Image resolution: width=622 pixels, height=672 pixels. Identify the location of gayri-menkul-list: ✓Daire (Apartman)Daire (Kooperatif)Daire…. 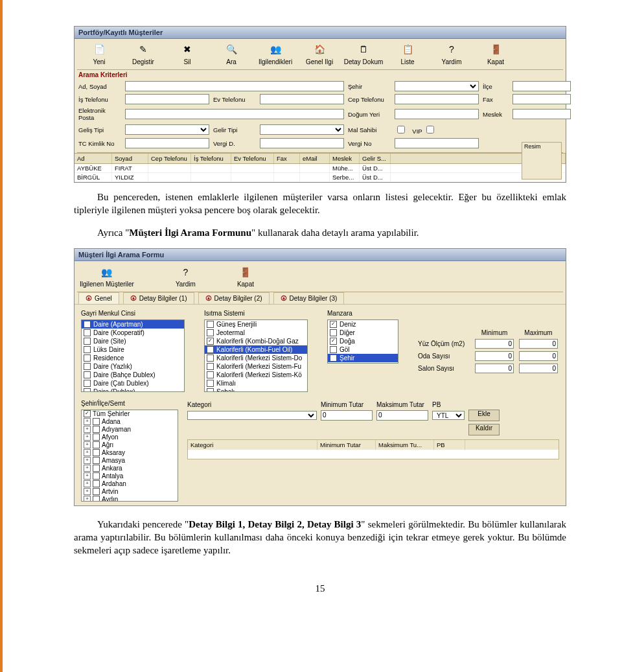
(133, 356).